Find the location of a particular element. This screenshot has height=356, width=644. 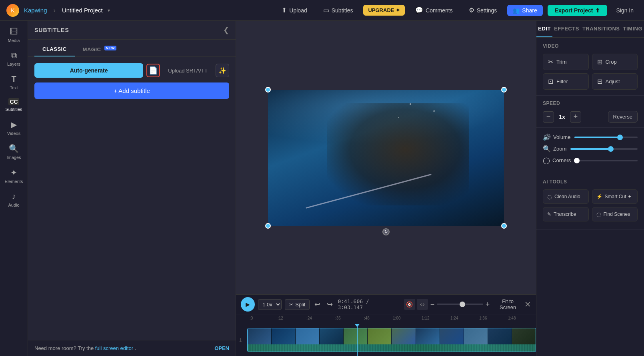

crop-icon: ⊞ is located at coordinates (600, 62).